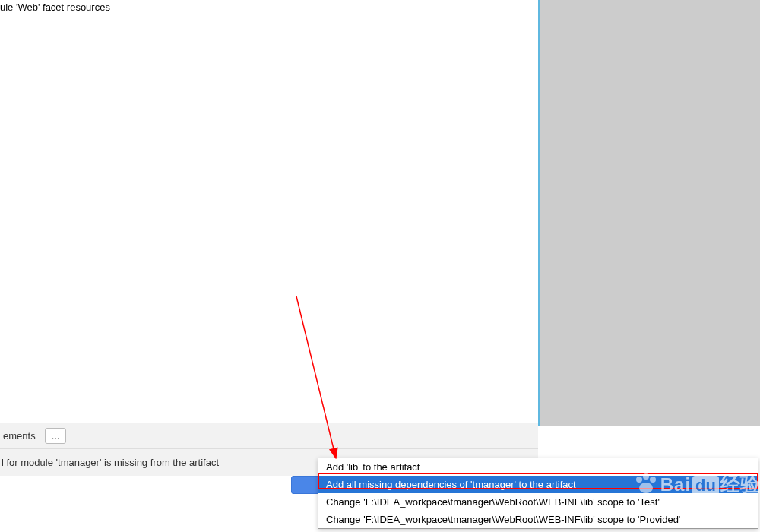  Describe the element at coordinates (538, 493) in the screenshot. I see `context-menu: Add 'lib' to the artifact Add all missin…` at that location.